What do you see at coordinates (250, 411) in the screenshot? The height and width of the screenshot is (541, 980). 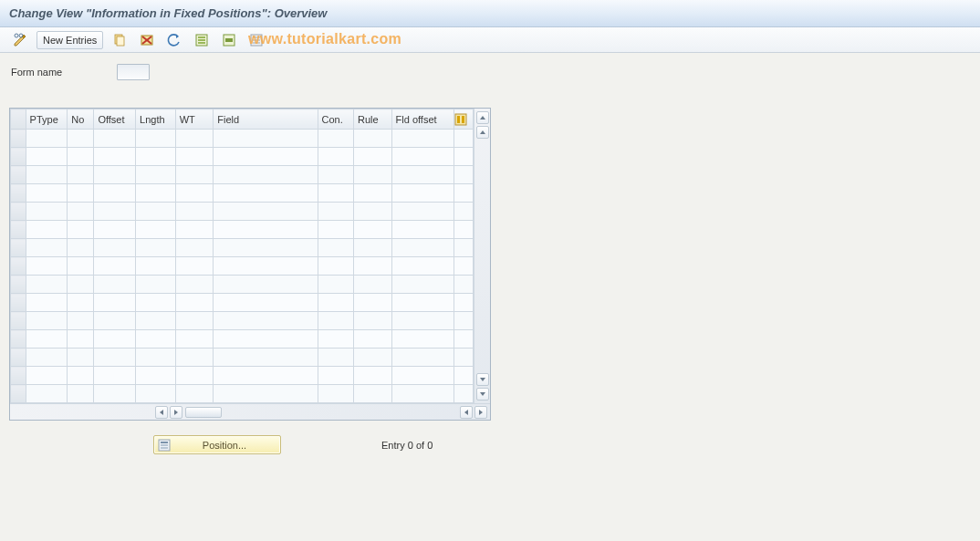 I see `horizontal-scrollbar` at bounding box center [250, 411].